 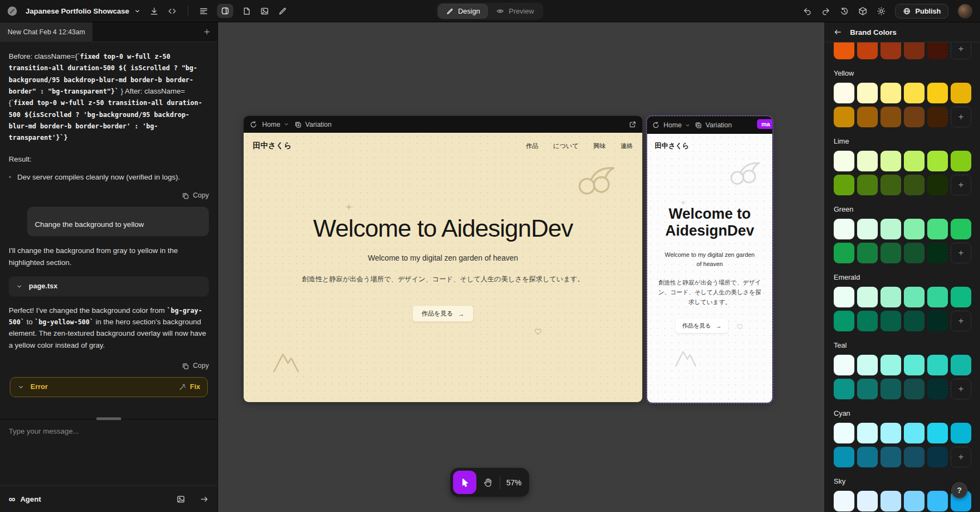 I want to click on view-works-button: 作品を見る →, so click(x=702, y=326).